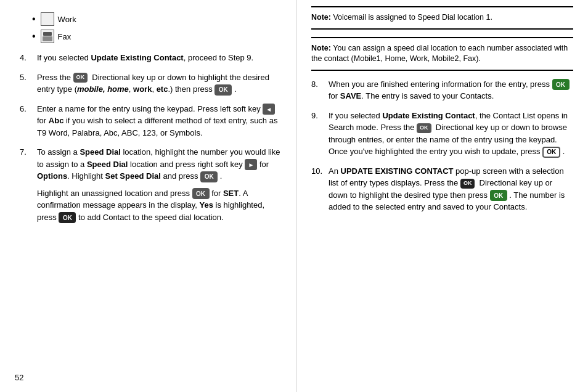  I want to click on note-2-text: You can assign a speed dial location to …, so click(439, 54).